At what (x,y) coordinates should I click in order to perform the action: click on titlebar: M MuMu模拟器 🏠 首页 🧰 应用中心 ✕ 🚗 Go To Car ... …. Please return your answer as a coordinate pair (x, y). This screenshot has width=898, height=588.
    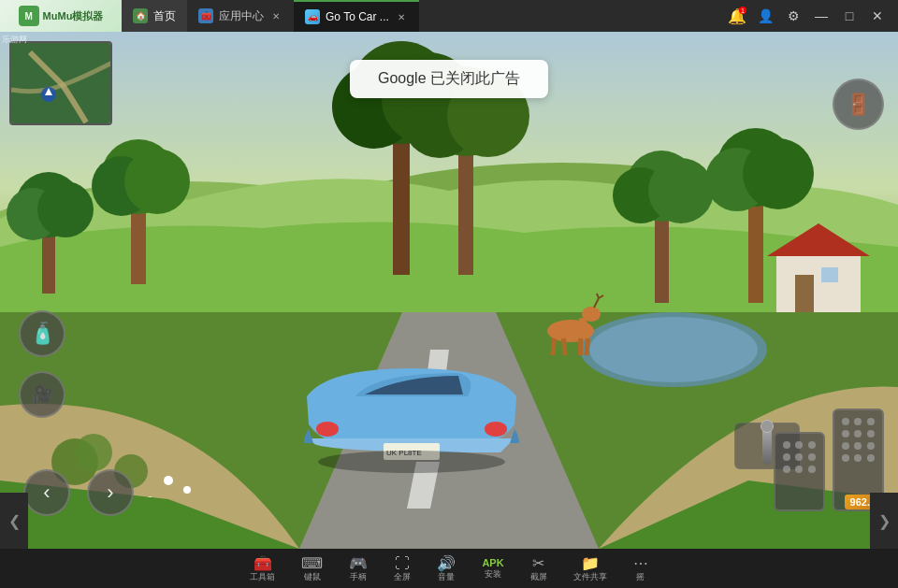
    Looking at the image, I should click on (449, 16).